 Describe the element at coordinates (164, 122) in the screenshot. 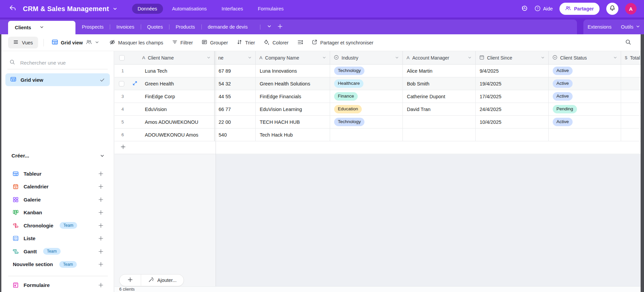

I see `cell-client-name: 5Amos ADOUWEKONOU` at that location.